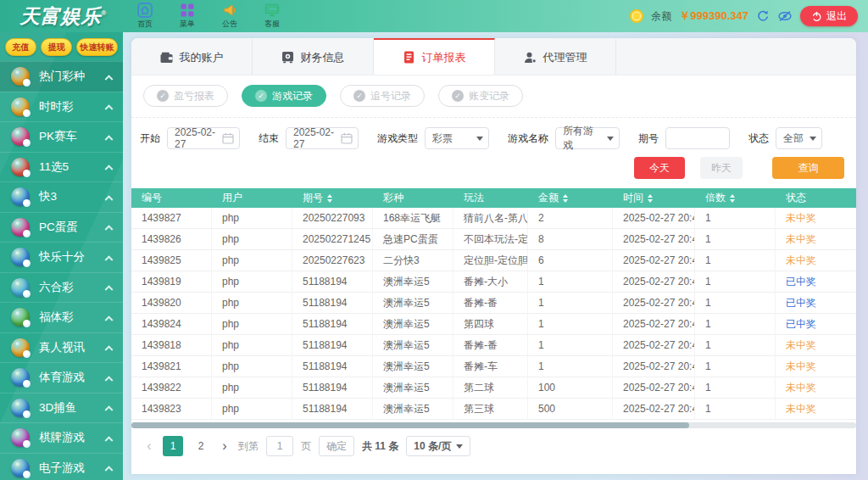 This screenshot has width=868, height=480. Describe the element at coordinates (556, 56) in the screenshot. I see `tab-agent-manage: 代理管理` at that location.